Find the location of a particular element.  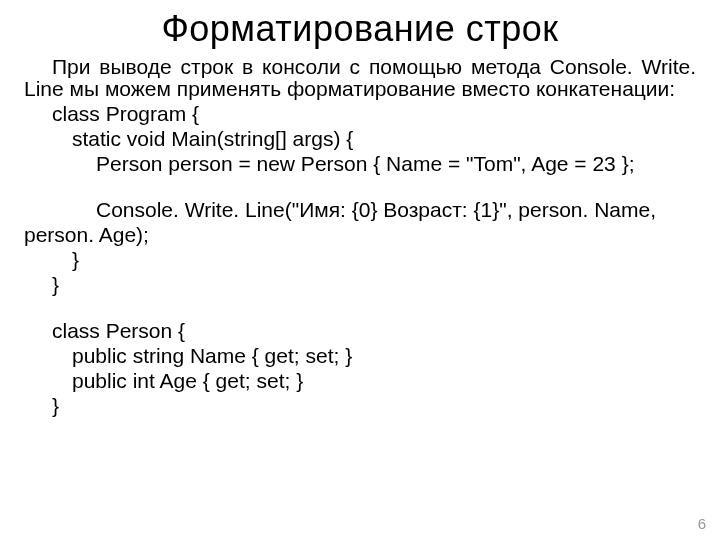

code-line: public int Age { get; set; } is located at coordinates (360, 382).